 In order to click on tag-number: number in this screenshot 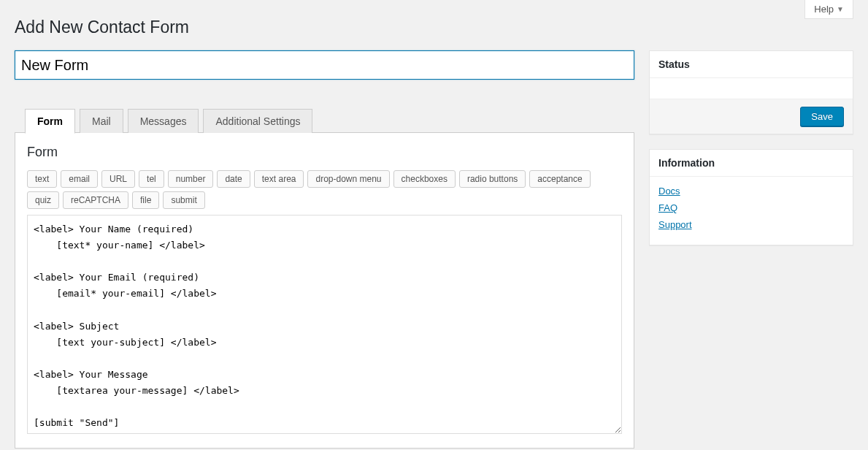, I will do `click(191, 179)`.